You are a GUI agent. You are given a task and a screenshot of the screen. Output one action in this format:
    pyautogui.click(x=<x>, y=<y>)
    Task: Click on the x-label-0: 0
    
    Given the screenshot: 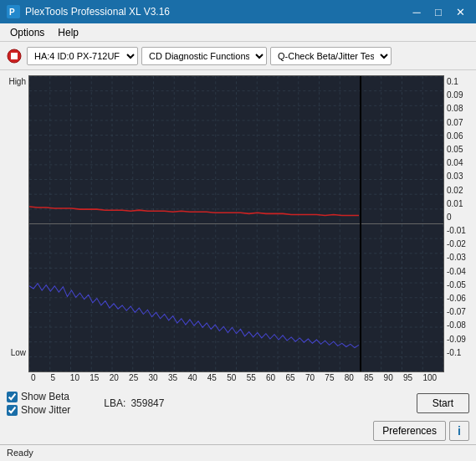 What is the action you would take?
    pyautogui.click(x=40, y=378)
    